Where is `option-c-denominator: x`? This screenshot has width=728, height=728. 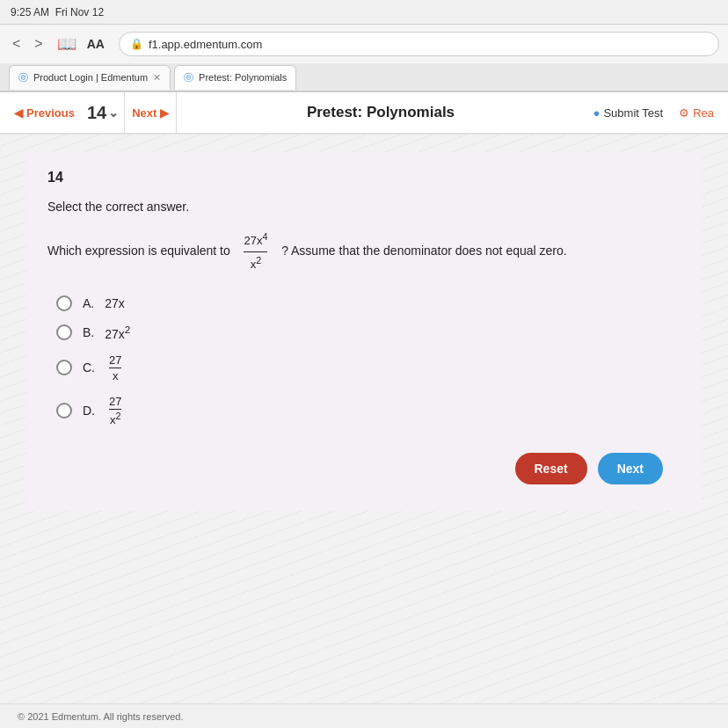
option-c-denominator: x is located at coordinates (115, 375).